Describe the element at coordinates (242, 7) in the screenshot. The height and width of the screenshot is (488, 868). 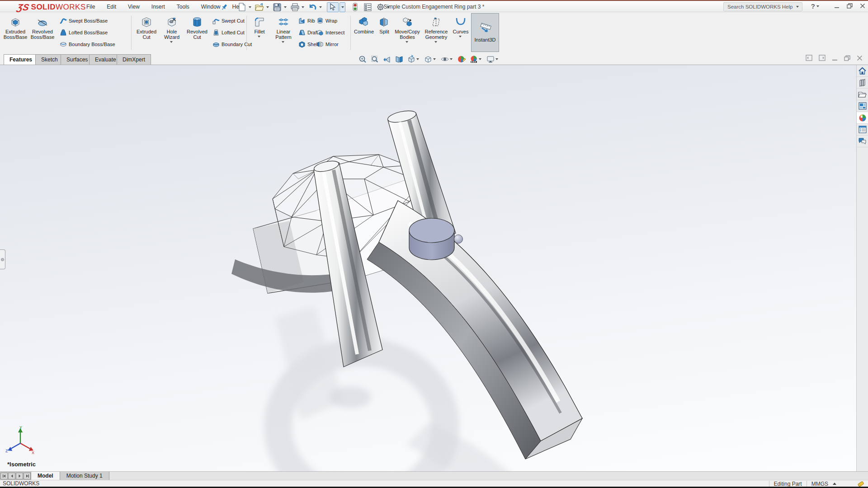
I see `new-document-icon` at that location.